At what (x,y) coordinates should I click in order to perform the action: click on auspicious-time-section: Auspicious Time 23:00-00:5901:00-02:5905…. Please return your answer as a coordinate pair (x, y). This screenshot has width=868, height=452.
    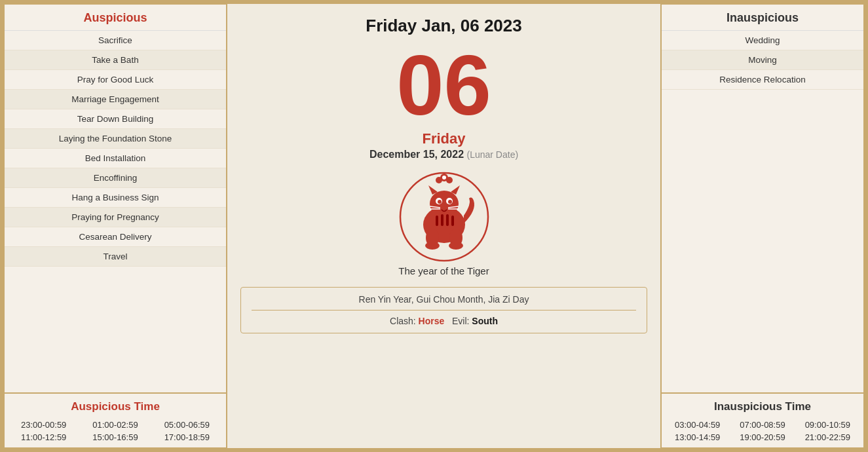
    Looking at the image, I should click on (115, 420).